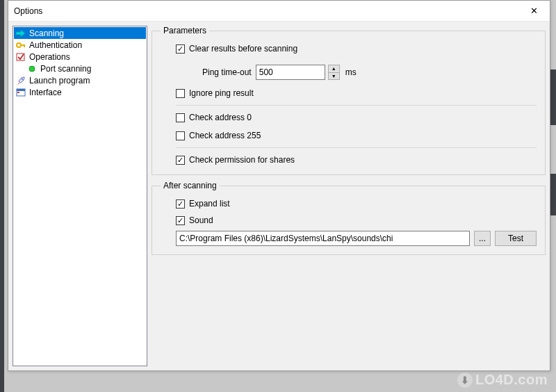 The image size is (556, 392). Describe the element at coordinates (516, 238) in the screenshot. I see `test-button: Test` at that location.